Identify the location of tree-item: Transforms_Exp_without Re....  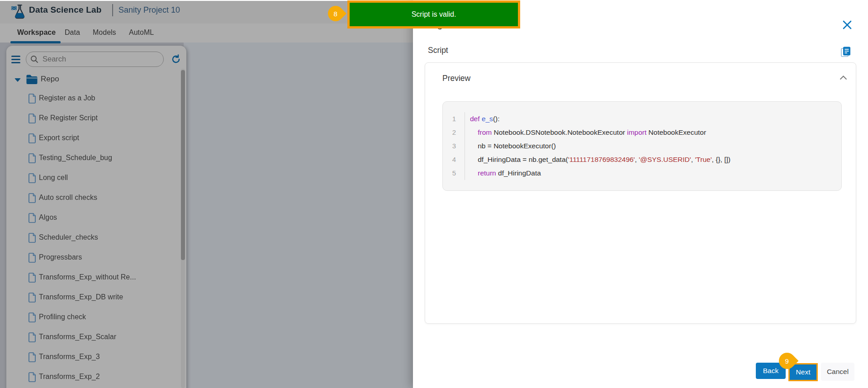
(86, 278).